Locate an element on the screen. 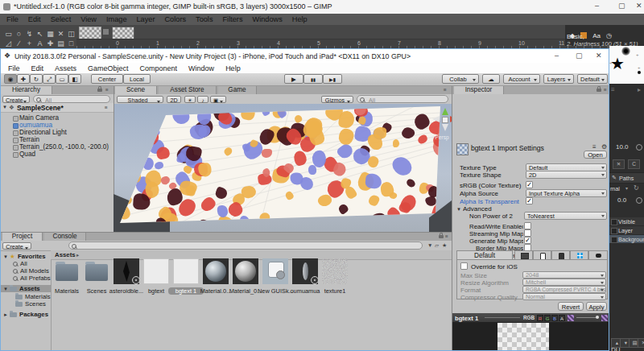  favorites-filter-icon: ★ is located at coordinates (444, 246).